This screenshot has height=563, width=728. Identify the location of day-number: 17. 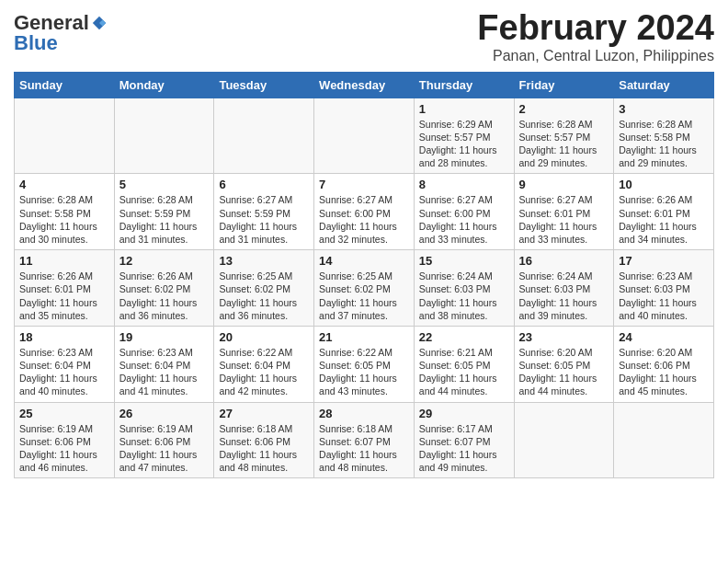
(664, 261).